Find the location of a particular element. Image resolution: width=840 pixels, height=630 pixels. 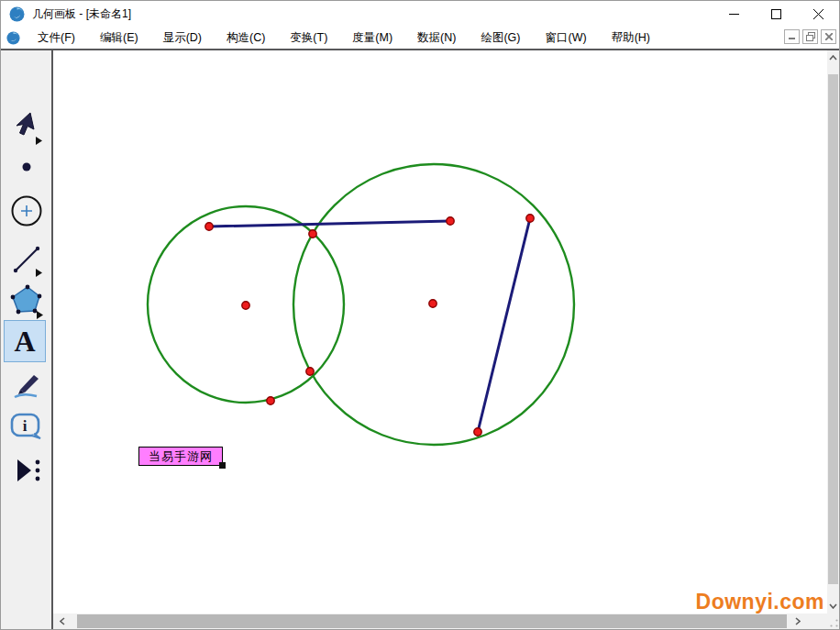

chevron-down-icon is located at coordinates (833, 606).